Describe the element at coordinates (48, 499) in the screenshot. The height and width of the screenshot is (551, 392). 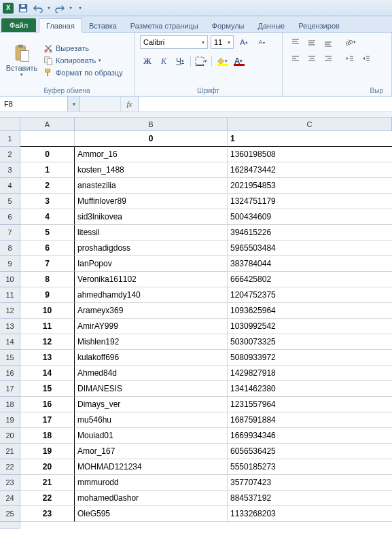
I see `cell: 22` at that location.